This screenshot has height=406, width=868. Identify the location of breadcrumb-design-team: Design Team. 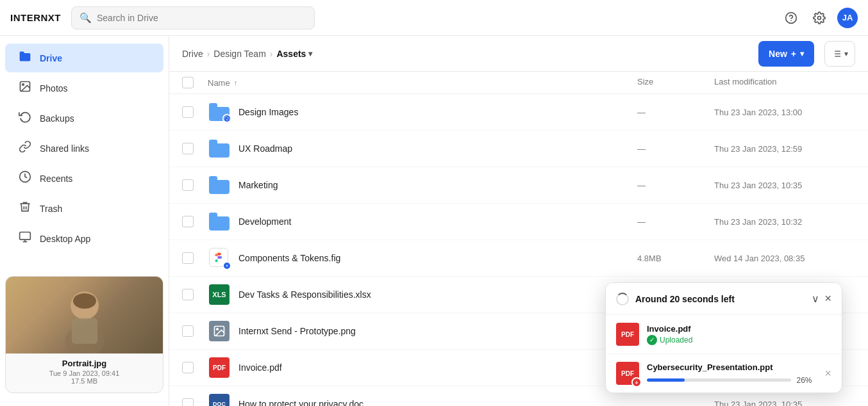
(240, 54).